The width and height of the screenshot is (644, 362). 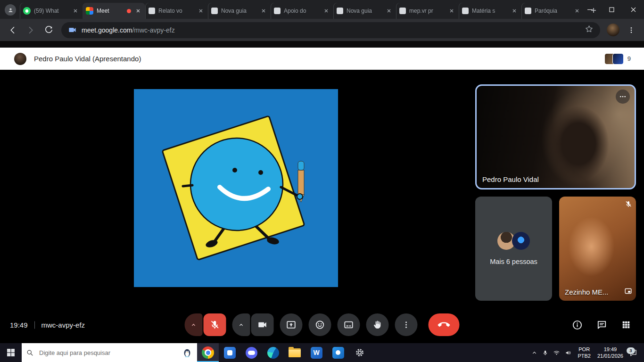 I want to click on taskbar-word-button: W, so click(x=316, y=353).